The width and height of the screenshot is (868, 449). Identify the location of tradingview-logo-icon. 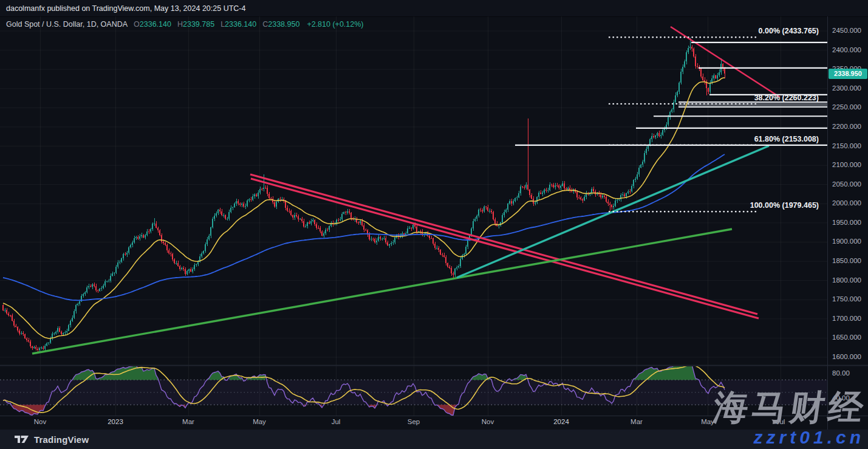
(22, 439).